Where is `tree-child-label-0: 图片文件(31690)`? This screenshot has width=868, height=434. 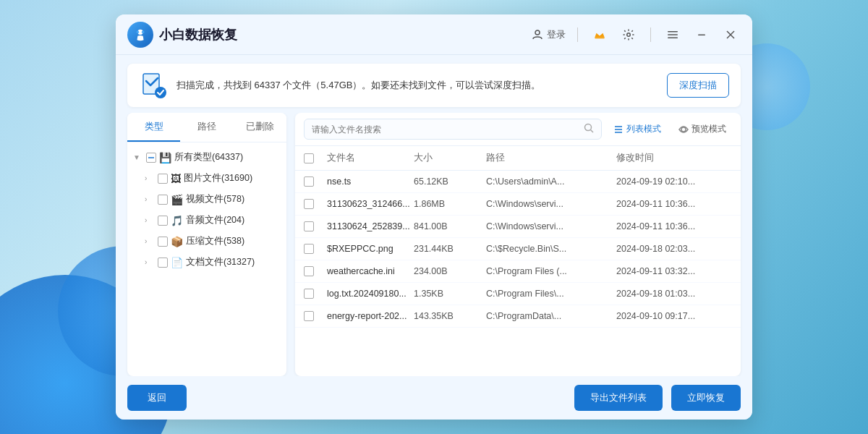
tree-child-label-0: 图片文件(31690) is located at coordinates (232, 178).